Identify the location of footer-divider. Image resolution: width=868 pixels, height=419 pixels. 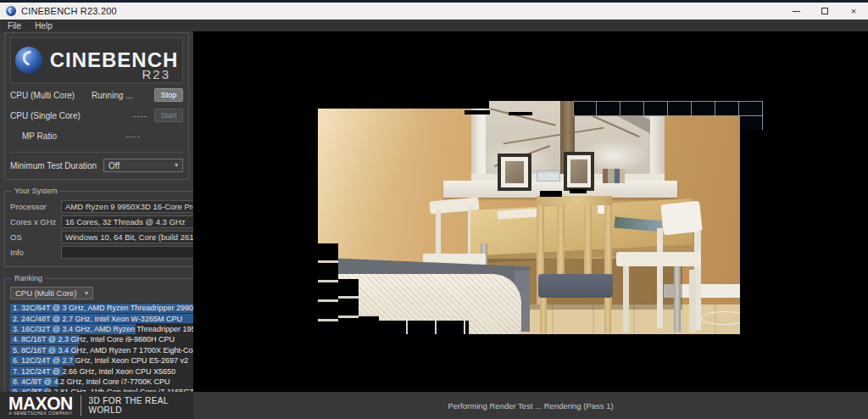
(81, 405).